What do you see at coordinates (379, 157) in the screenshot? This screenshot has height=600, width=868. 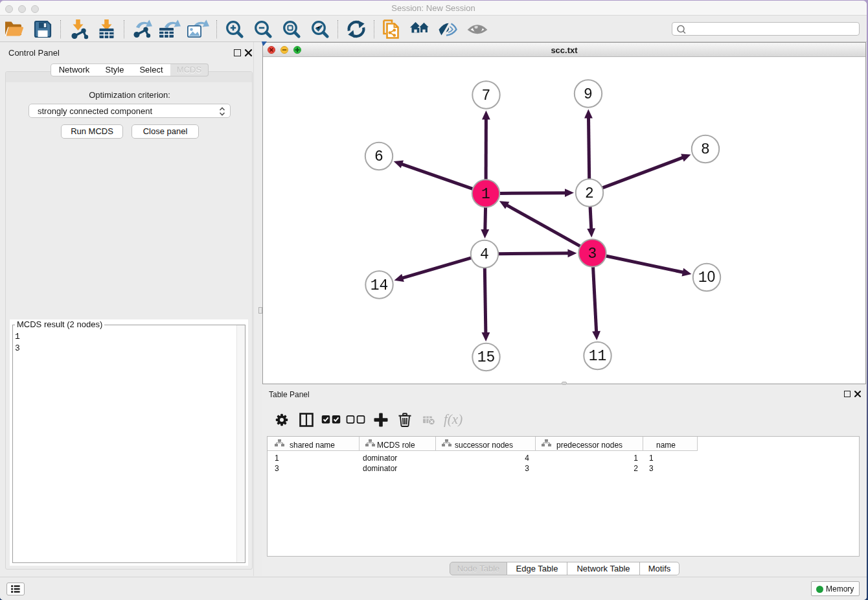 I see `svg-text: 6` at bounding box center [379, 157].